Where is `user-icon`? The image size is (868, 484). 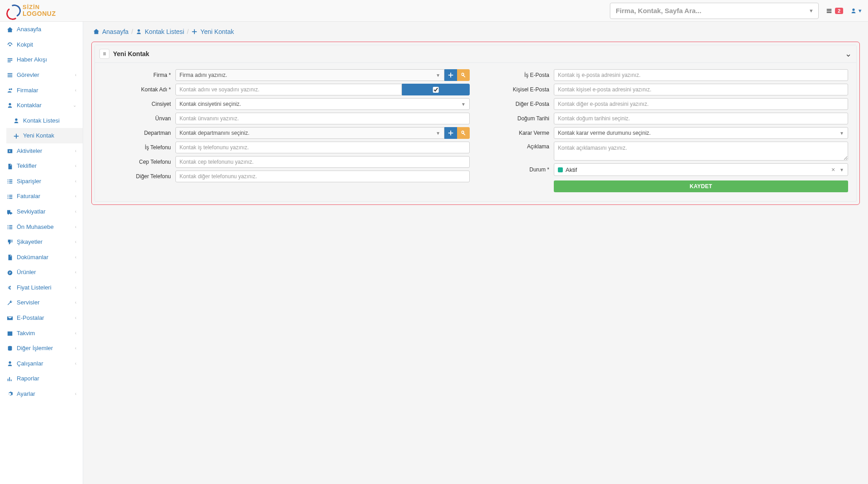
user-icon is located at coordinates (139, 32).